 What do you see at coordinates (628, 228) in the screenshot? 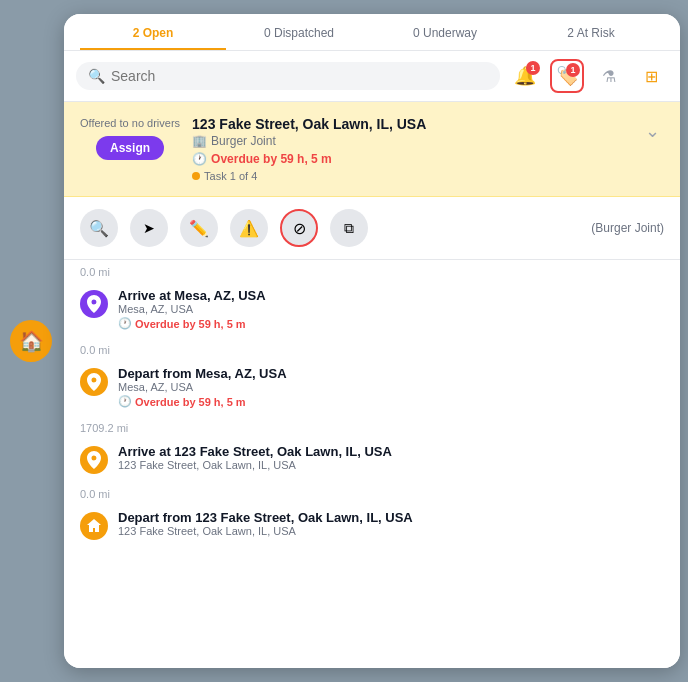
I see `company-label: (Burger Joint)` at bounding box center [628, 228].